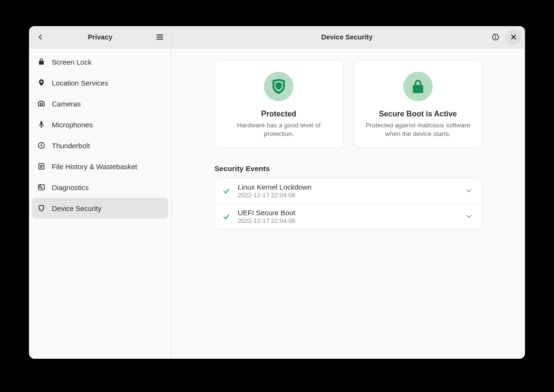 The height and width of the screenshot is (392, 554). I want to click on sidebar-title: Privacy, so click(100, 37).